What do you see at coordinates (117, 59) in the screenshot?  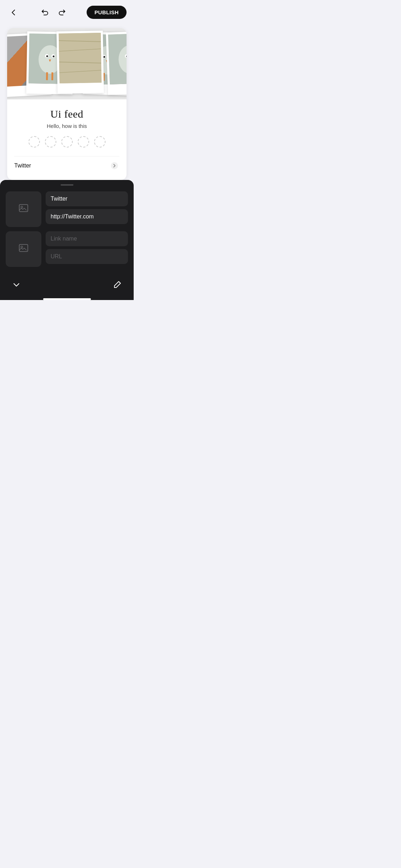 I see `photo-egg2-b` at bounding box center [117, 59].